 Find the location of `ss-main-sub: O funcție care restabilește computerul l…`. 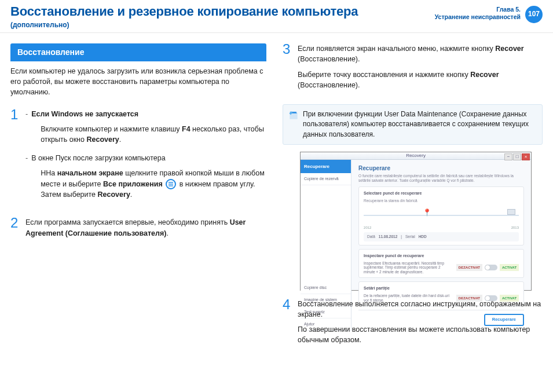

ss-main-sub: O funcție care restabilește computerul l… is located at coordinates (441, 178).